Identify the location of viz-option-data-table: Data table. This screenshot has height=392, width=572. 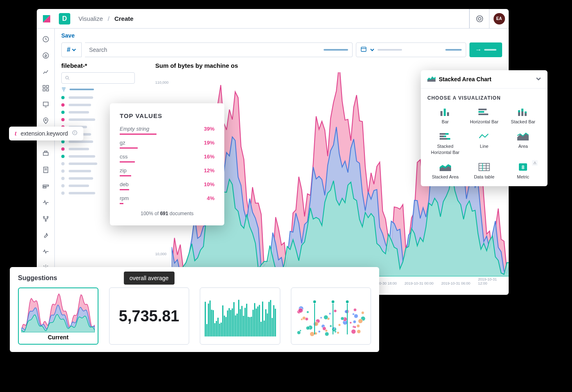
(484, 171).